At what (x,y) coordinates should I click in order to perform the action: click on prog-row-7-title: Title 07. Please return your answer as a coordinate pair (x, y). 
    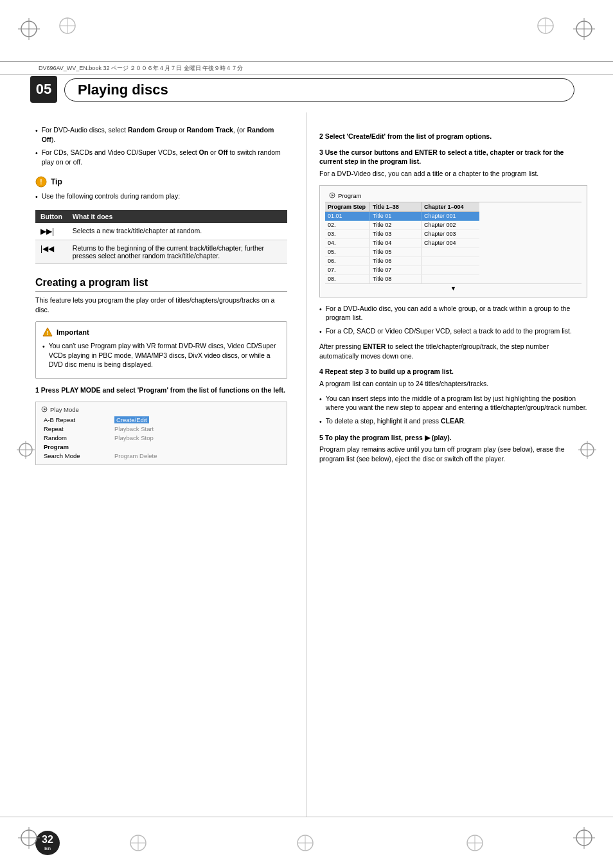
    Looking at the image, I should click on (396, 270).